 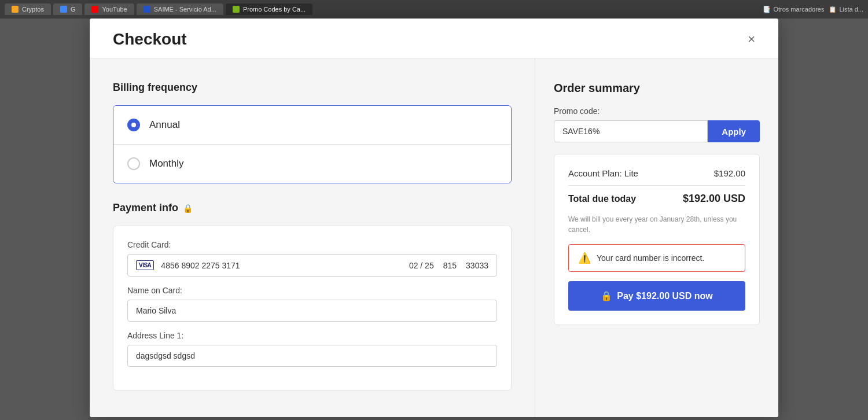 I want to click on annual-label: Annual, so click(x=164, y=125).